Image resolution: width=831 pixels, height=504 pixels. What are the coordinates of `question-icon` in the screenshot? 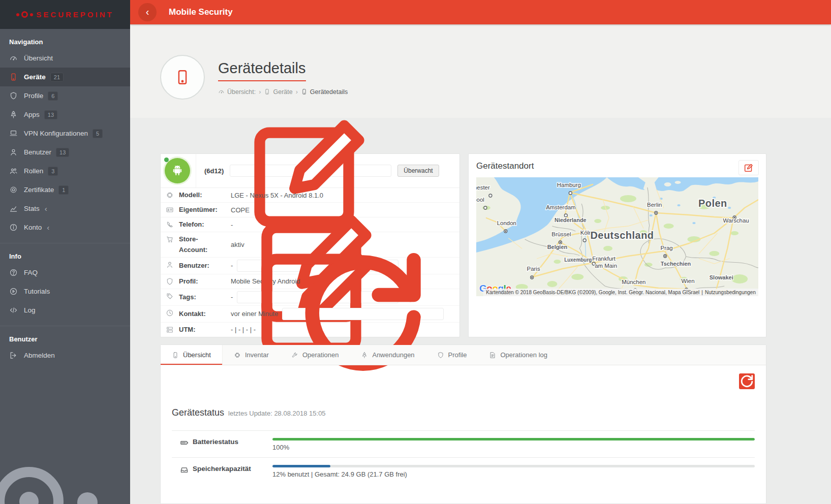 It's located at (13, 272).